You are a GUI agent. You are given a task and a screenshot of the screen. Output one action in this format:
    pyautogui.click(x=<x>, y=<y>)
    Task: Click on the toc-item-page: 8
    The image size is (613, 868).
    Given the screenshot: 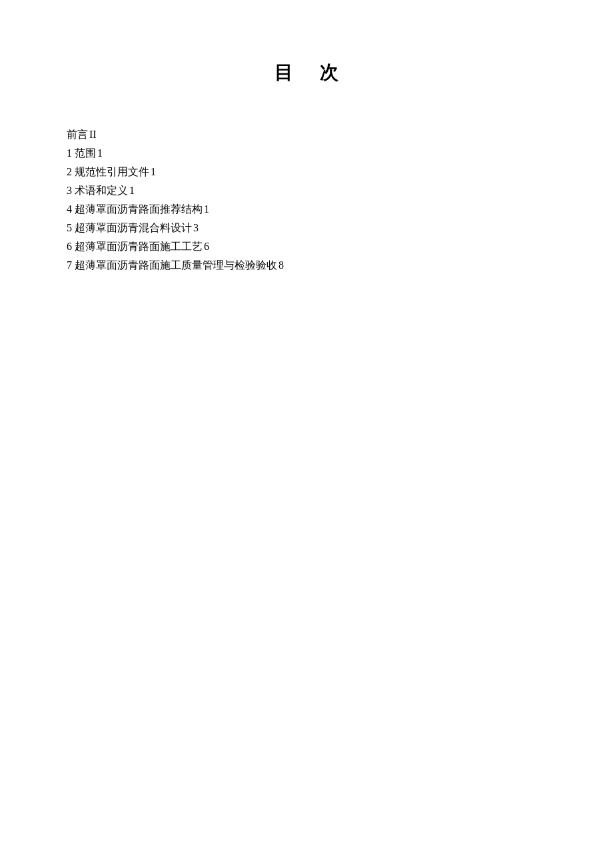 What is the action you would take?
    pyautogui.click(x=281, y=265)
    